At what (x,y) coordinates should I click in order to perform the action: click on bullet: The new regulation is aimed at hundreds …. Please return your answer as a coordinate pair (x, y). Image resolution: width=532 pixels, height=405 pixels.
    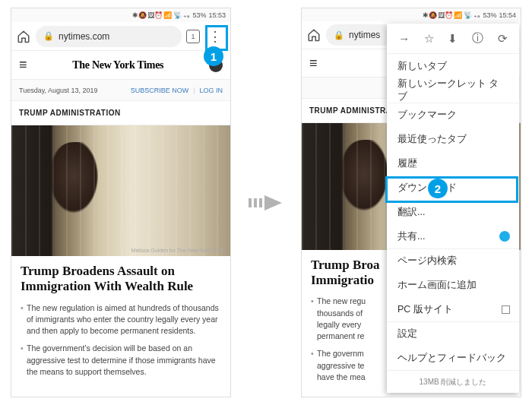
    Looking at the image, I should click on (121, 320).